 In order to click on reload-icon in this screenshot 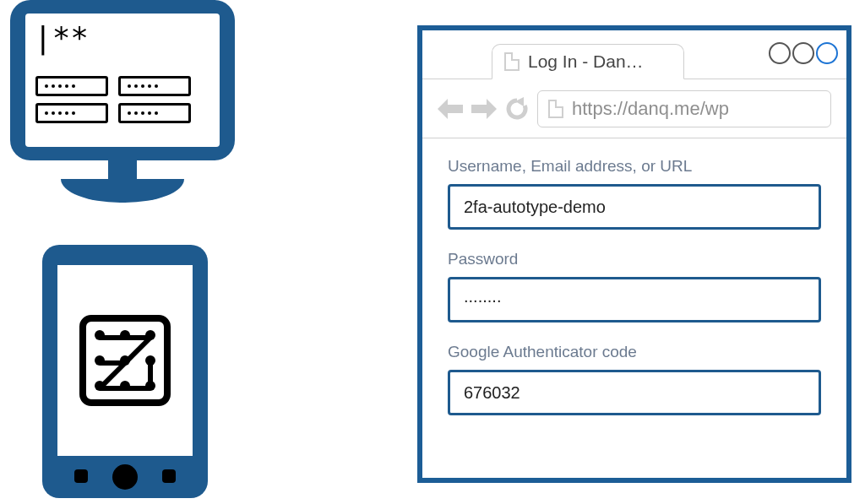, I will do `click(517, 109)`.